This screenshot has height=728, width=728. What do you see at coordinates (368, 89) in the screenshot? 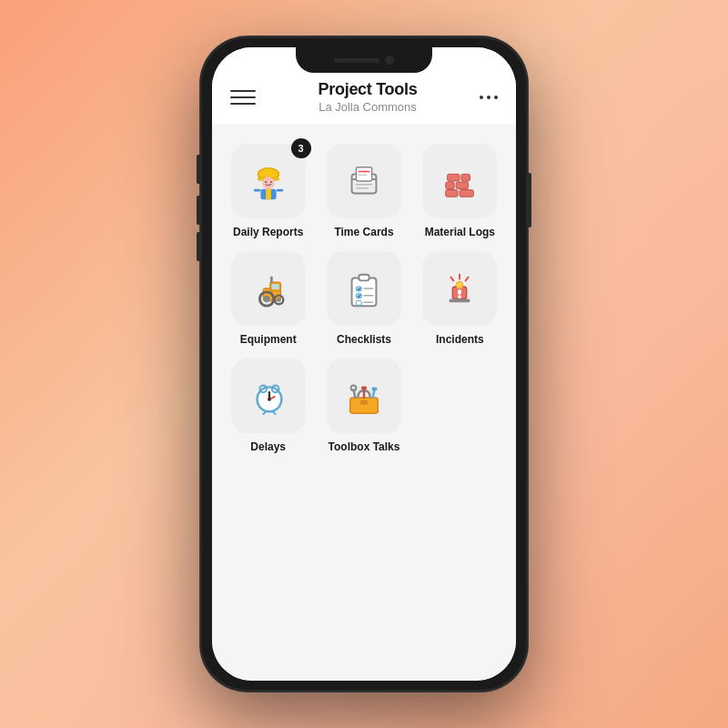
I see `page-title: Project Tools` at bounding box center [368, 89].